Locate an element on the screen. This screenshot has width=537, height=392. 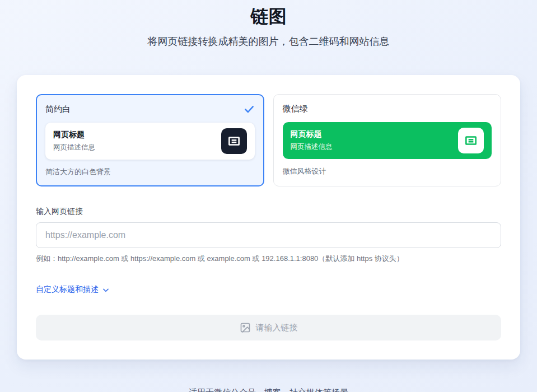
page-footer: 适用于微信公众号、博客、社交媒体等场景 is located at coordinates (269, 390).